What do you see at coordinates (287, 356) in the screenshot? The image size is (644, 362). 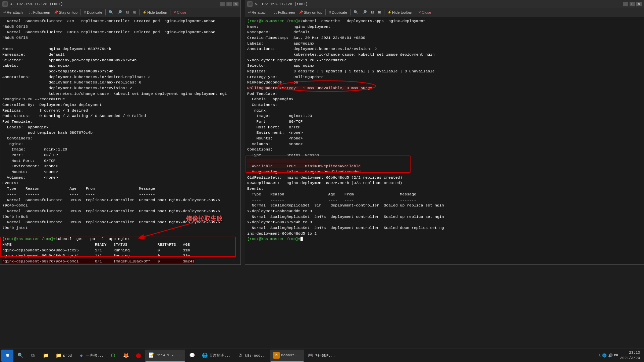 I see `taskbar-mobaxterm: M MobaXt...` at bounding box center [287, 356].